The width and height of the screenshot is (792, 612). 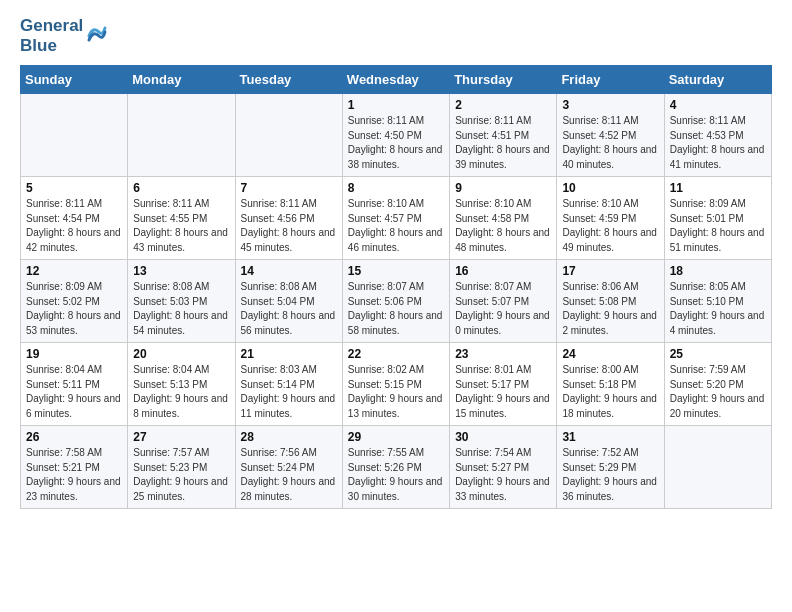 What do you see at coordinates (396, 80) in the screenshot?
I see `weekday-header-wednesday: Wednesday` at bounding box center [396, 80].